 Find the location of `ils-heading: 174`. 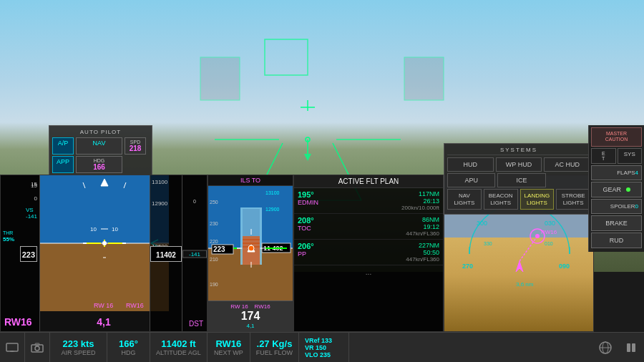

ils-heading: 174 is located at coordinates (250, 316).